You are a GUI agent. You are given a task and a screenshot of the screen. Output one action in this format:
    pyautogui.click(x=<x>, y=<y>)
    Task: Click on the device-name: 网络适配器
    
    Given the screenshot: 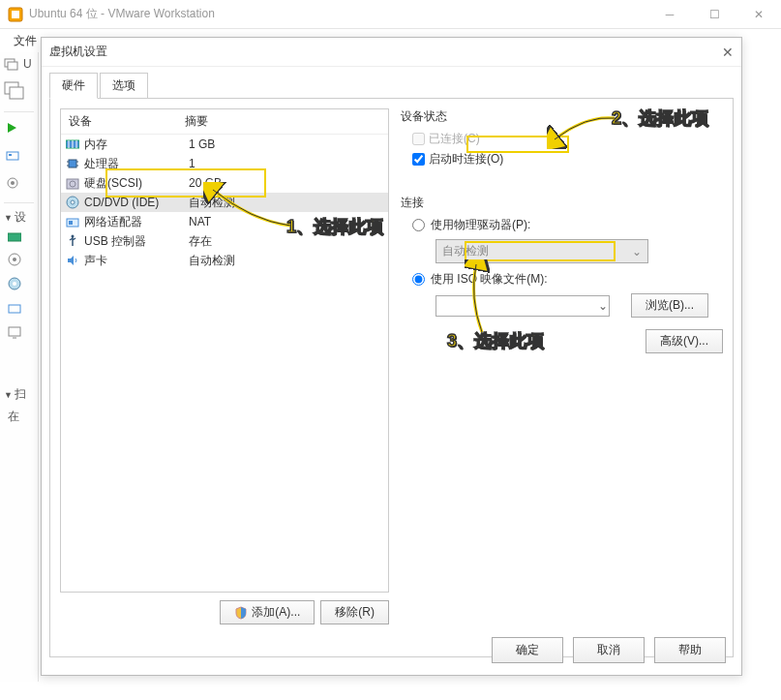 What is the action you would take?
    pyautogui.click(x=136, y=223)
    